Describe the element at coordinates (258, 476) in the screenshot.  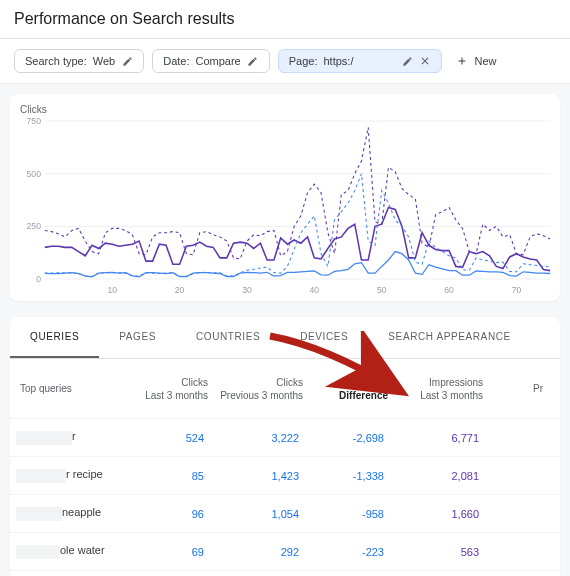
I see `cell-clicks-prev: 1,423` at that location.